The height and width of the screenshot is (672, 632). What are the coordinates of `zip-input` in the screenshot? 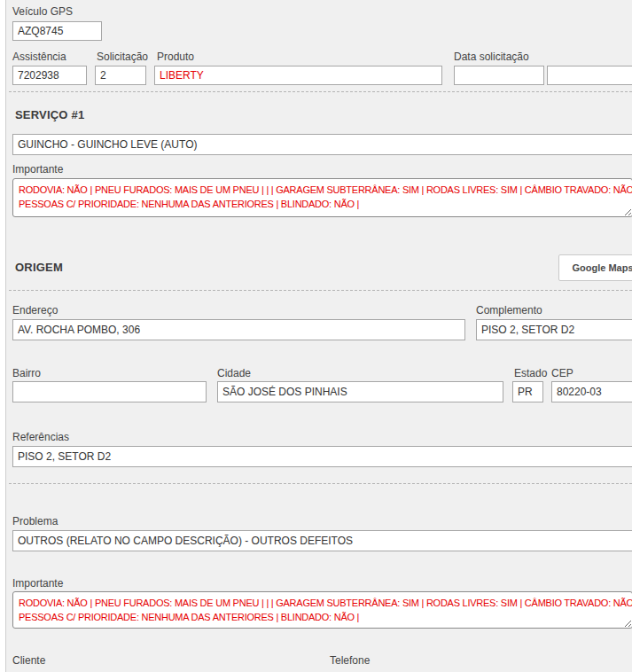 It's located at (592, 392).